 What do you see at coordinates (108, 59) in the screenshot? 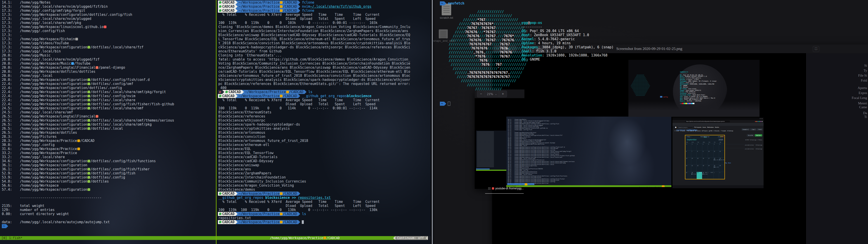
I see `terminal-line: 20.0:/home/ygg/.local/share/nvim/plugged…` at bounding box center [108, 59].